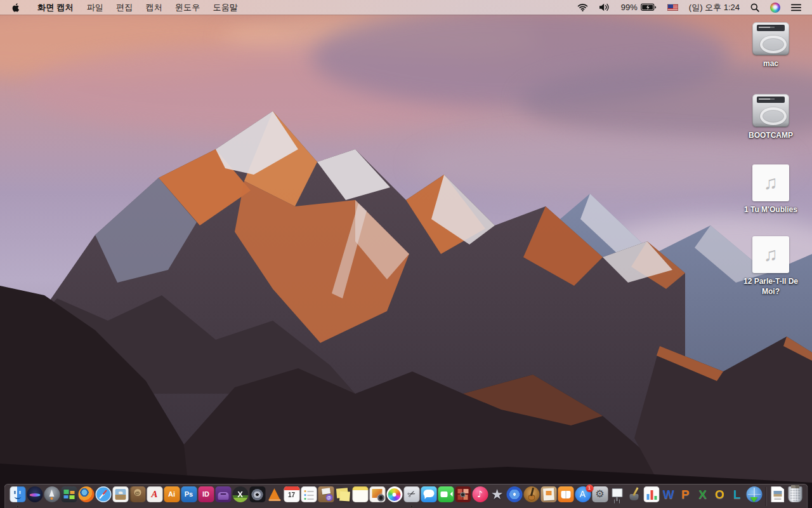 The width and height of the screenshot is (812, 508). I want to click on dock-indesign-icon, so click(206, 497).